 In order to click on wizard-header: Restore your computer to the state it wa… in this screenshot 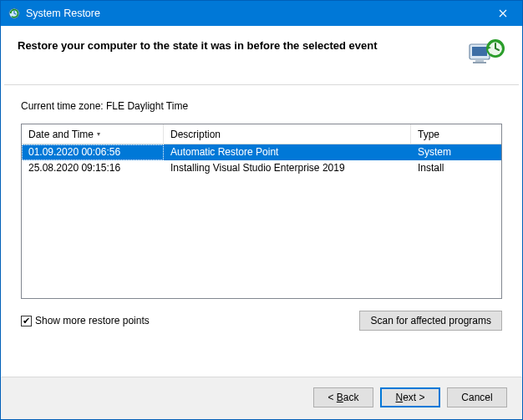, I will do `click(262, 53)`.